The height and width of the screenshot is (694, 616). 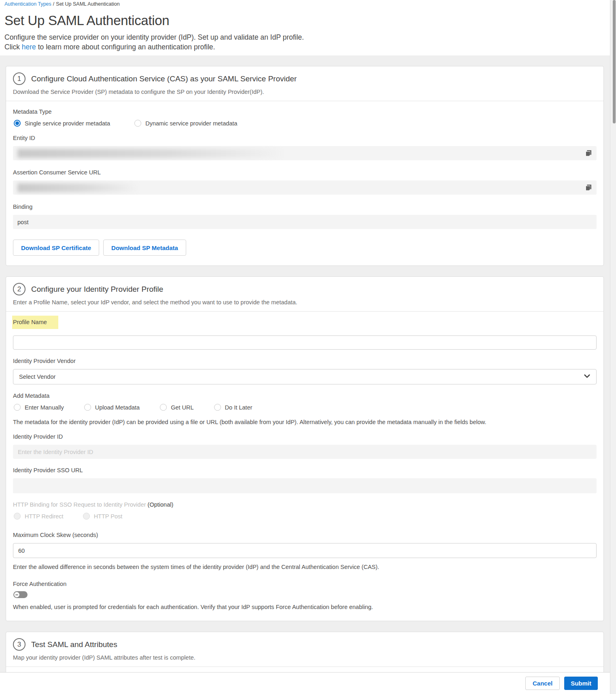 I want to click on add-metadata-label: Add Metadata, so click(x=305, y=396).